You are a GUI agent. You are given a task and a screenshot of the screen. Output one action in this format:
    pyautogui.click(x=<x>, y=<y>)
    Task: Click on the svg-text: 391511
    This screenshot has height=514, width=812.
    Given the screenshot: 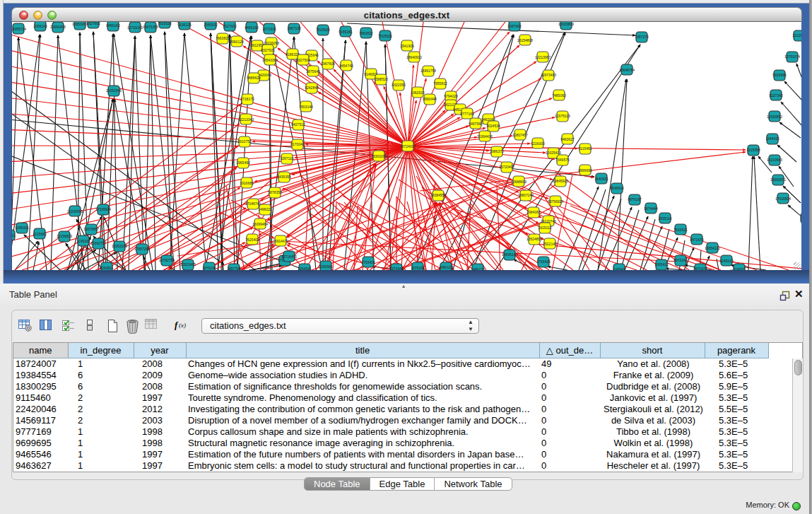 What is the action you would take?
    pyautogui.click(x=13, y=235)
    